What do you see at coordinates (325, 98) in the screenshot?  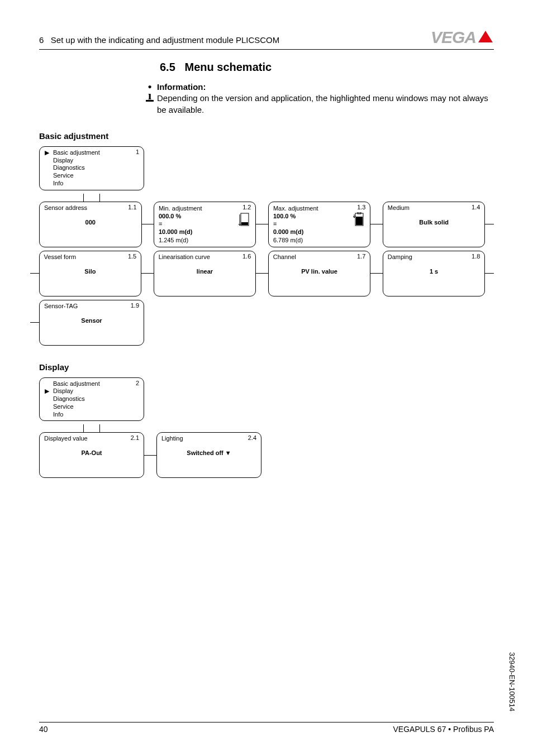 I see `information-text: Information: Depending on the version an…` at bounding box center [325, 98].